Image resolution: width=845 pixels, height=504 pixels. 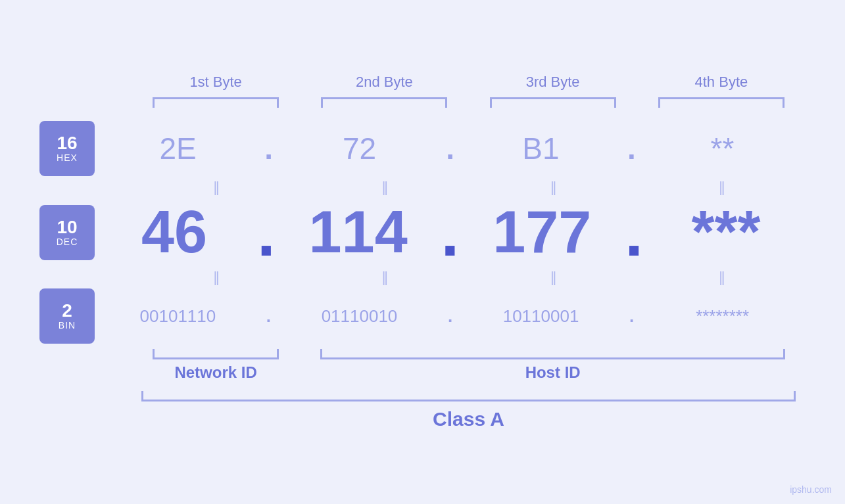 What do you see at coordinates (450, 149) in the screenshot?
I see `hex-values: 2E . 72 . B1 . **` at bounding box center [450, 149].